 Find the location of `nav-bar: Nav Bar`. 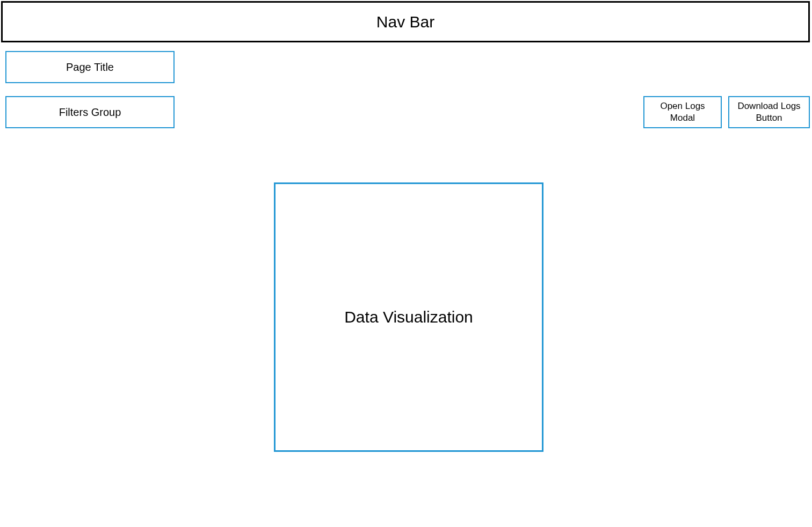

nav-bar: Nav Bar is located at coordinates (405, 21).